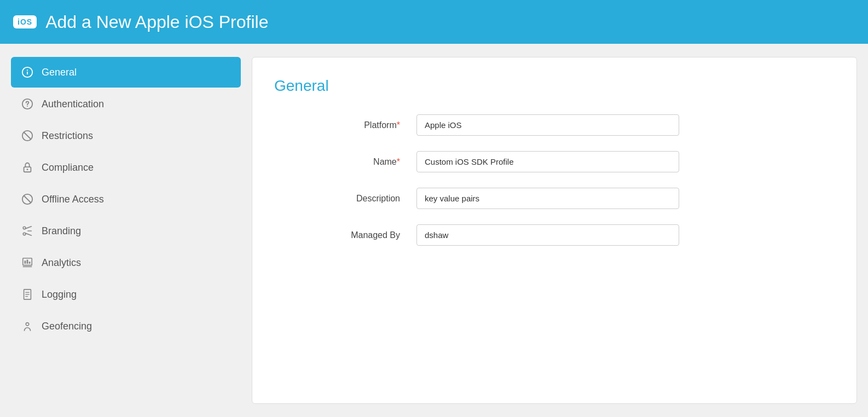 The height and width of the screenshot is (417, 868). Describe the element at coordinates (73, 199) in the screenshot. I see `sidebar-item-offline-access-label: Offline Access` at that location.